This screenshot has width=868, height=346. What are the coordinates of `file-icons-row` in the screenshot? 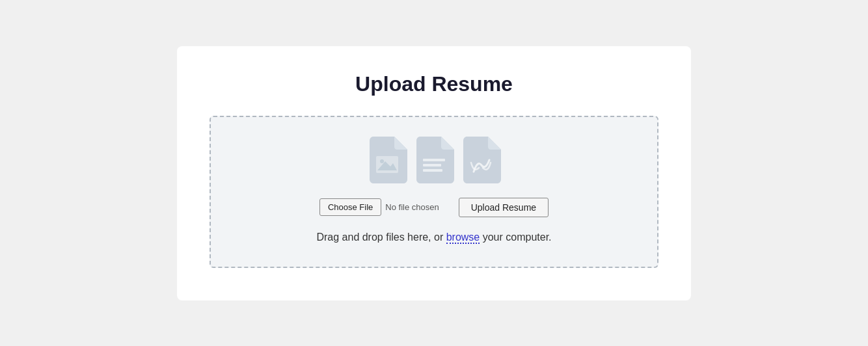 It's located at (434, 160).